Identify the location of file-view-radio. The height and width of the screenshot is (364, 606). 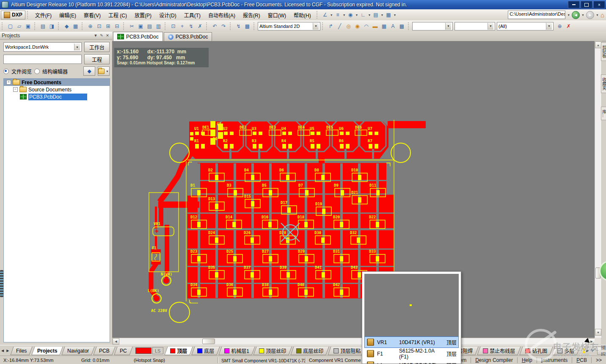
(6, 71).